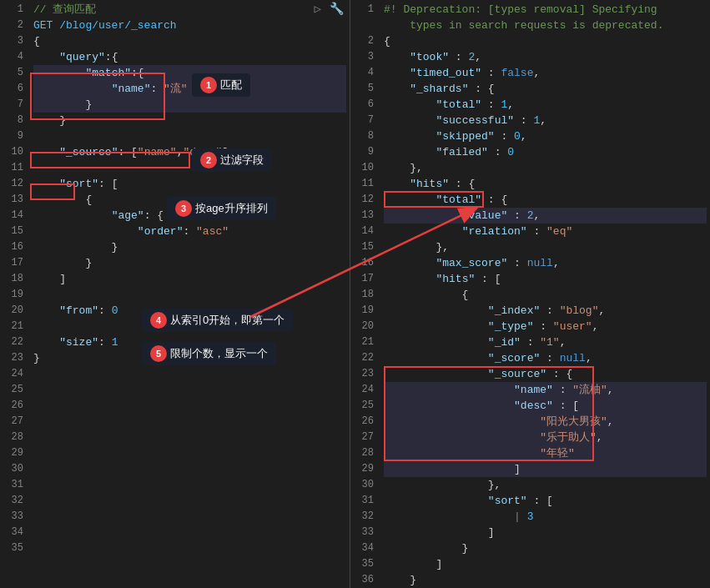 The height and width of the screenshot is (588, 710). Describe the element at coordinates (365, 294) in the screenshot. I see `right-line-numbers: 1 23456789101112131415161718192021222324…` at that location.